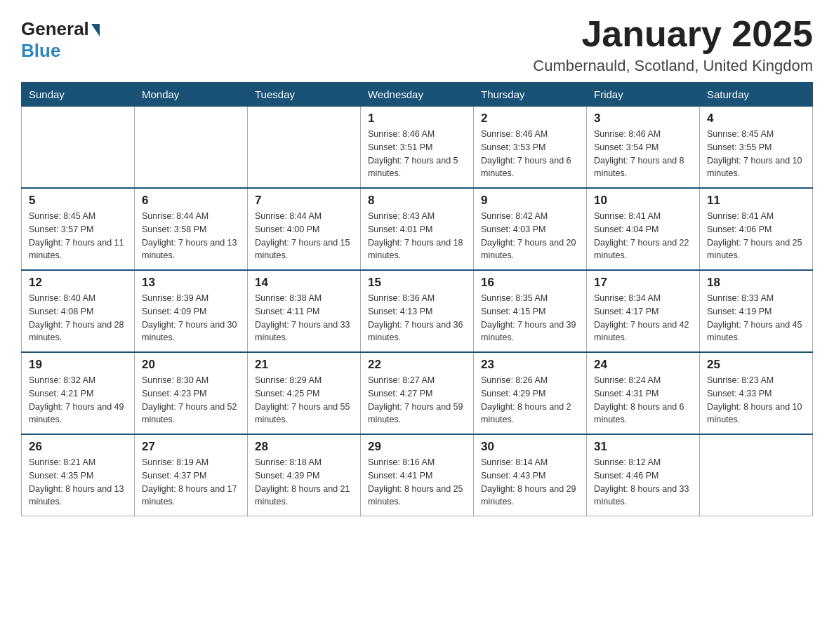 The width and height of the screenshot is (834, 644). What do you see at coordinates (417, 229) in the screenshot?
I see `calendar-cell: 8Sunrise: 8:43 AM Sunset: 4:01 PM Daylig…` at bounding box center [417, 229].